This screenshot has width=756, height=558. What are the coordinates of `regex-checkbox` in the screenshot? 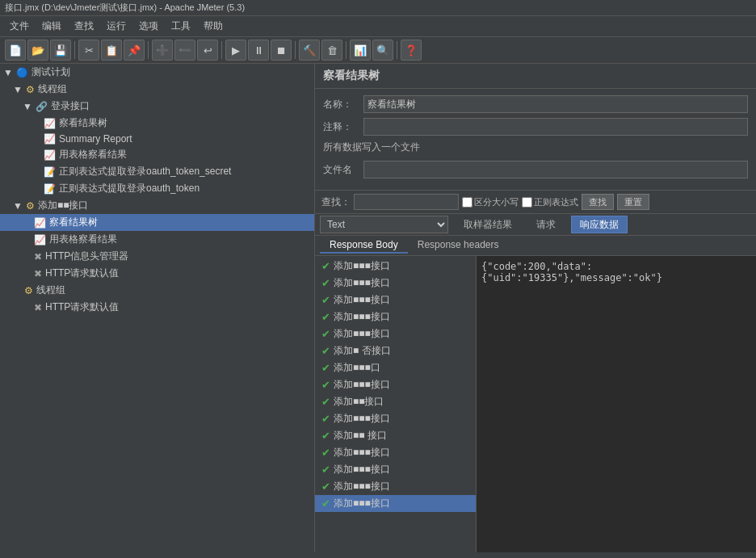 It's located at (527, 202).